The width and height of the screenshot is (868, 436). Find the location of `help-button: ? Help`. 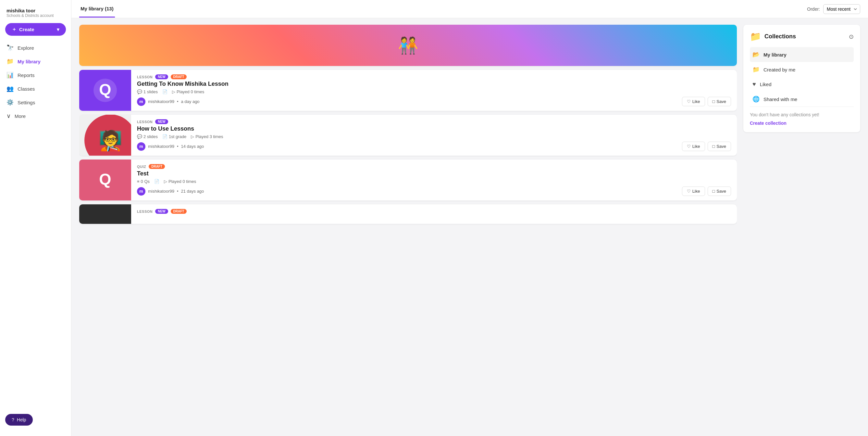

help-button: ? Help is located at coordinates (19, 419).